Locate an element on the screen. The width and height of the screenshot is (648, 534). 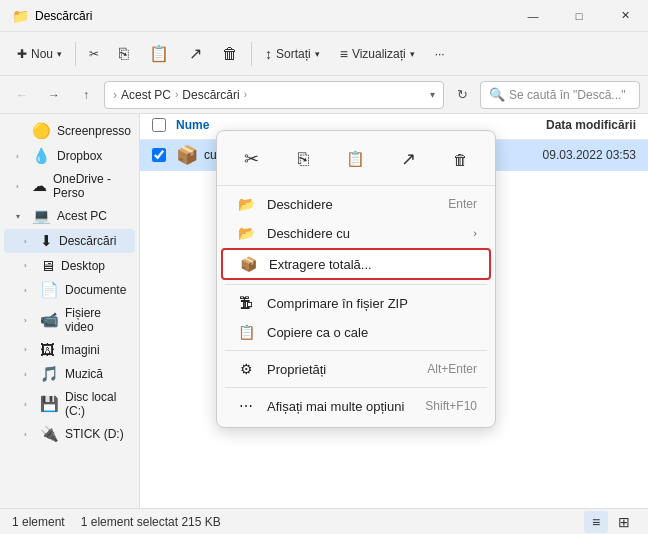
copy-icon: ⎘ is located at coordinates (124, 54).